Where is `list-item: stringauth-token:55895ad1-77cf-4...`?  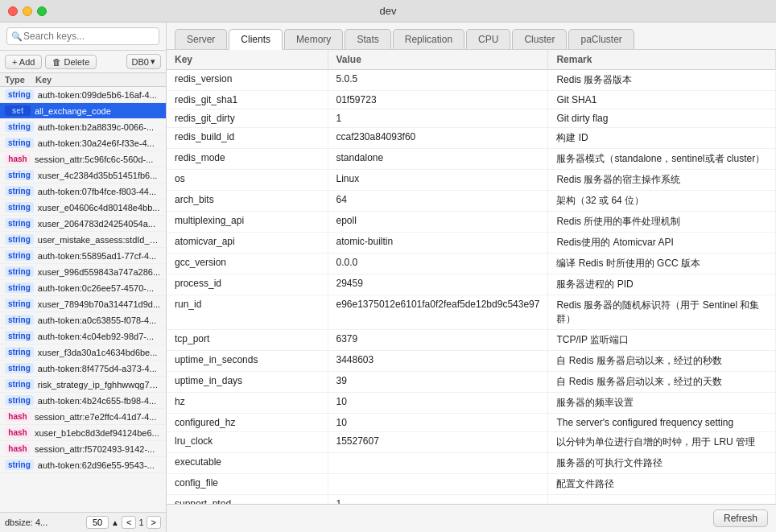
list-item: stringauth-token:55895ad1-77cf-4... is located at coordinates (83, 256).